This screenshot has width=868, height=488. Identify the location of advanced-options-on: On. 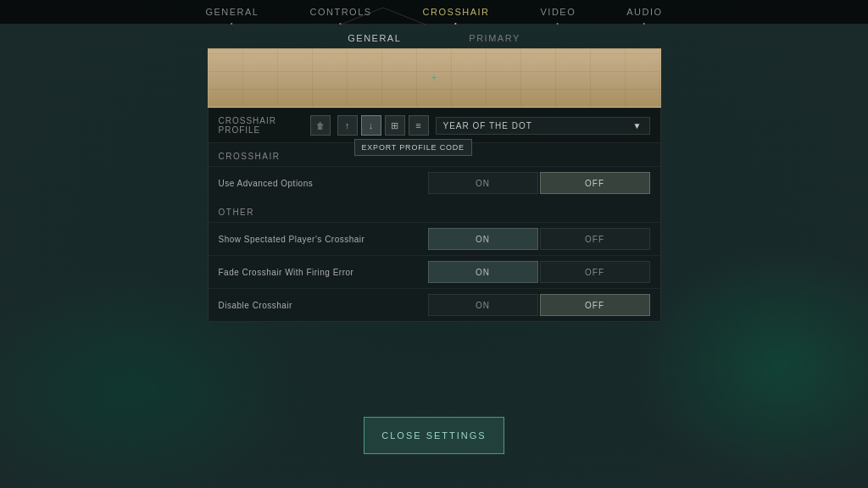
(483, 183).